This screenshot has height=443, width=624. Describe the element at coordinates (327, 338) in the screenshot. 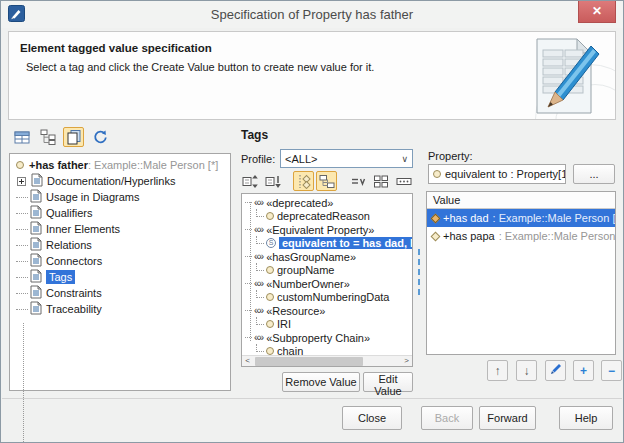

I see `stereotype-node: «» «Subproperty Chain»` at that location.